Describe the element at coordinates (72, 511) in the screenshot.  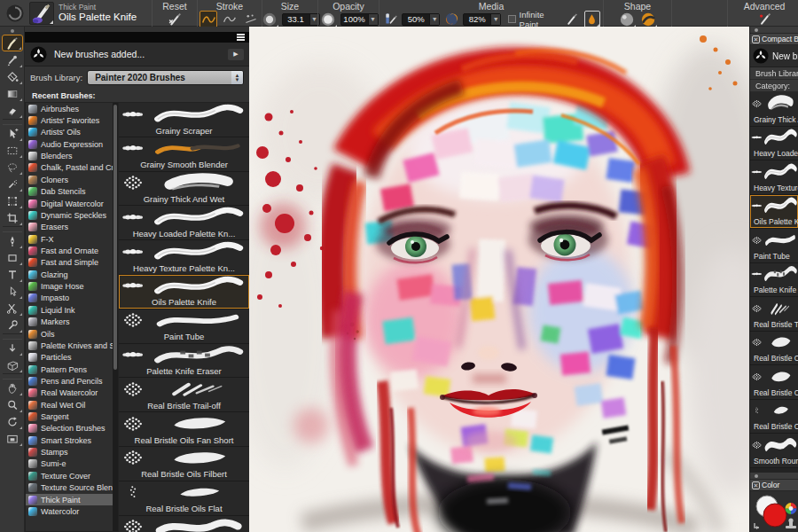
I see `brush-category-item: Watercolor` at that location.